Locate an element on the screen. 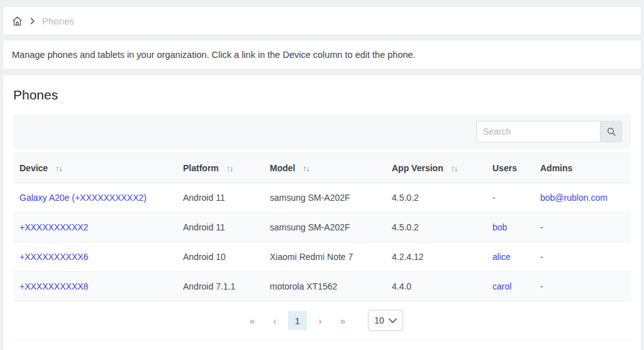 This screenshot has width=644, height=350. device-link: +XXXXXXXXXX8 is located at coordinates (54, 286).